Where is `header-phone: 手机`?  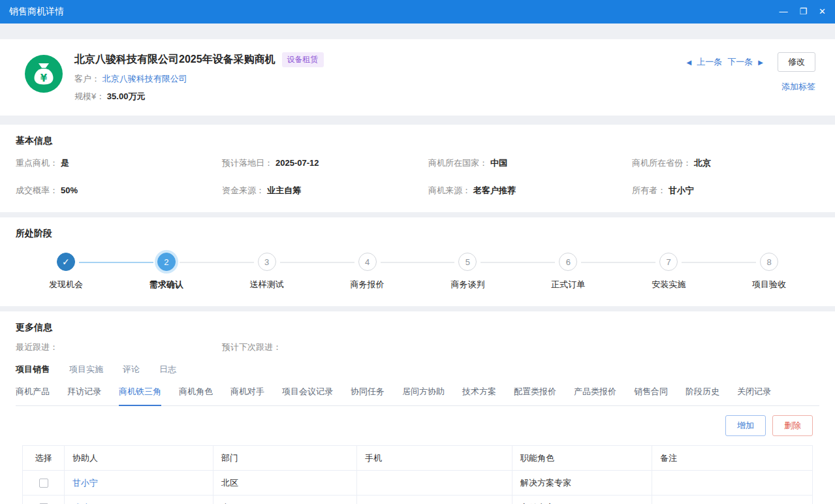 header-phone: 手机 is located at coordinates (435, 458).